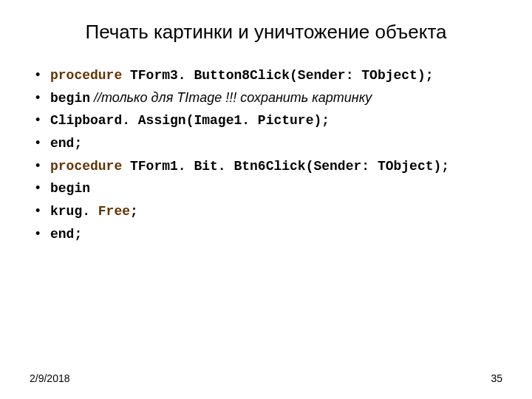 This screenshot has height=399, width=532. What do you see at coordinates (74, 211) in the screenshot?
I see `code-text: krug.` at bounding box center [74, 211].